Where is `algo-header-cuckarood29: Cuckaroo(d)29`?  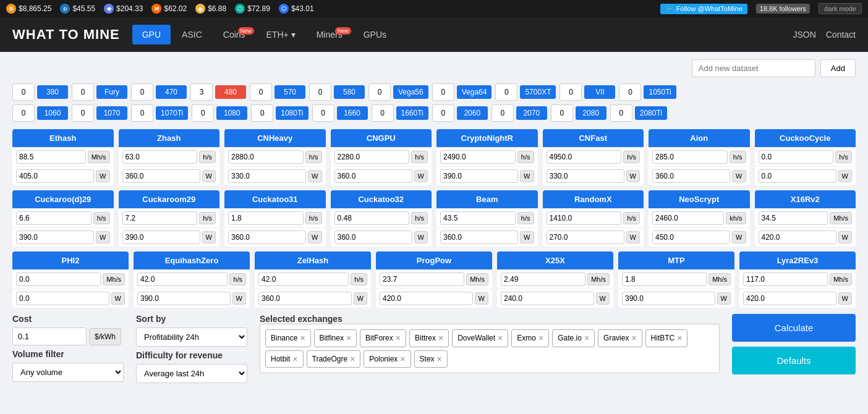
algo-header-cuckarood29: Cuckaroo(d)29 is located at coordinates (63, 199).